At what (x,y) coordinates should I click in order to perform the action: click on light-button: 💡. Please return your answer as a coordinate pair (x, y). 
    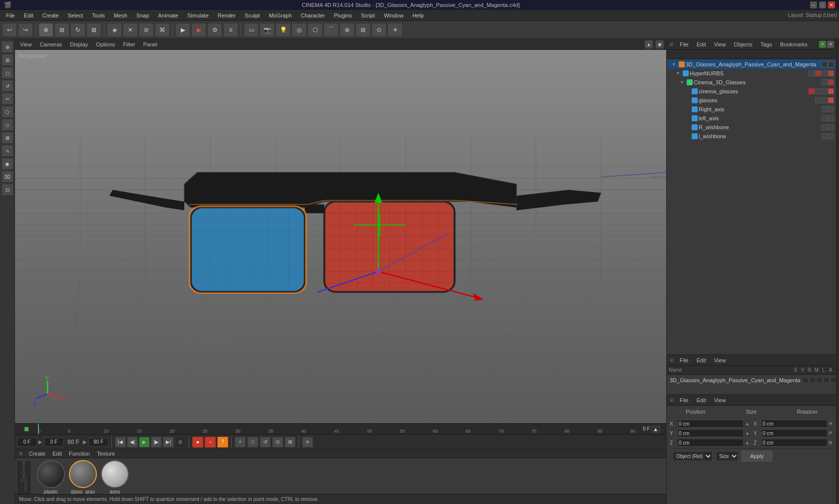
    Looking at the image, I should click on (283, 30).